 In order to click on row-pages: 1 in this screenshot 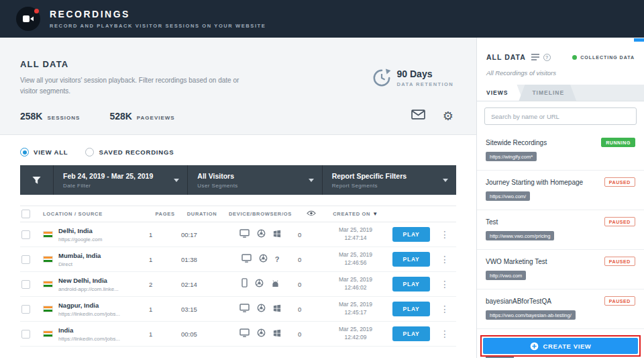, I will do `click(165, 309)`.